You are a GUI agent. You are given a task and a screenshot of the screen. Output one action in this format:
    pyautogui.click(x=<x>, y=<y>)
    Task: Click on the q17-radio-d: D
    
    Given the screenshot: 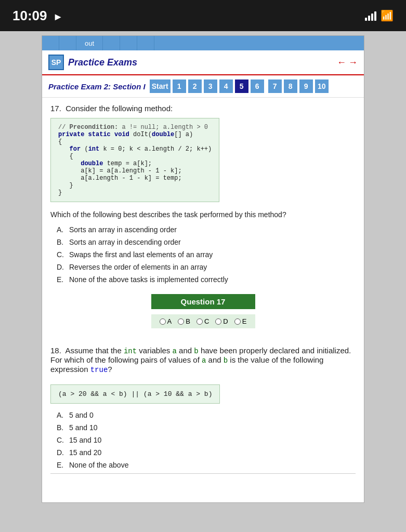 What is the action you would take?
    pyautogui.click(x=221, y=321)
    